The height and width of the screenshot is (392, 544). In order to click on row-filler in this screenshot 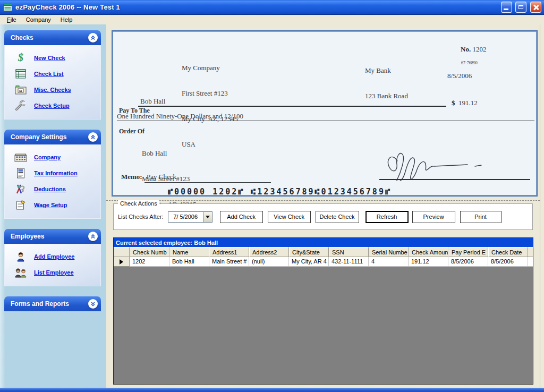, I will do `click(530, 262)`.